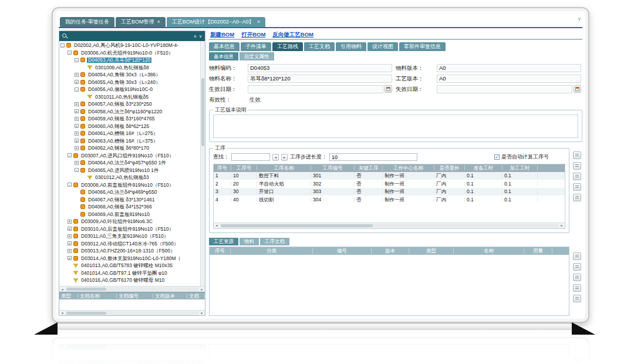 The image size is (634, 364). I want to click on tree-item: D04068,A0,钢板 δ4*152*366, so click(130, 207).